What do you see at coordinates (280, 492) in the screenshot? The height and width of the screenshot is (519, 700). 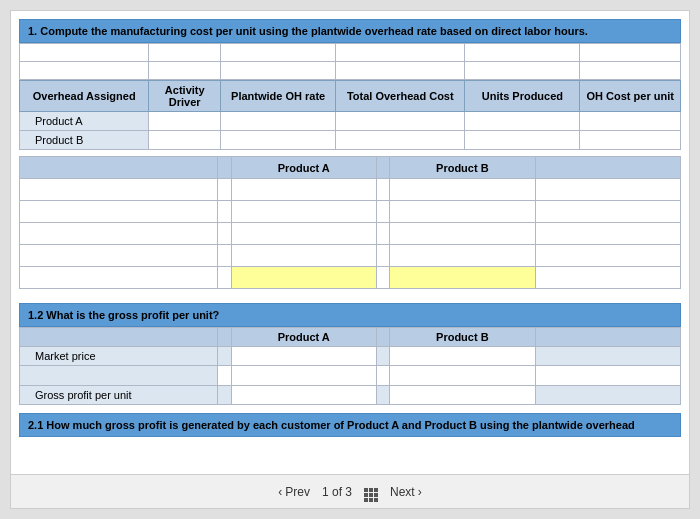 I see `prev-chevron-icon: ‹` at bounding box center [280, 492].